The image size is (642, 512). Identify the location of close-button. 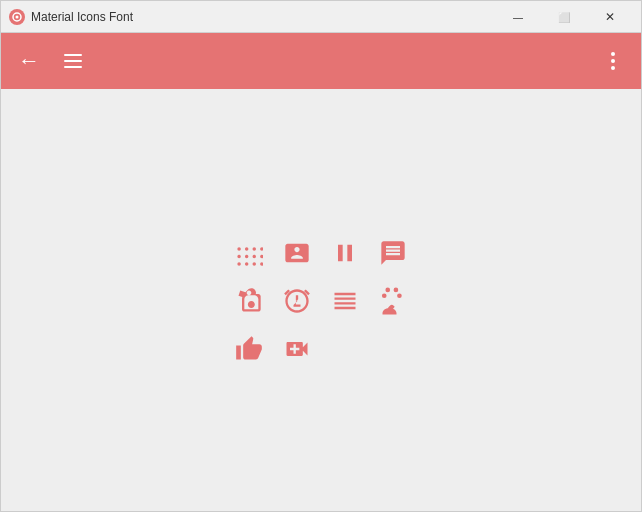
(610, 17).